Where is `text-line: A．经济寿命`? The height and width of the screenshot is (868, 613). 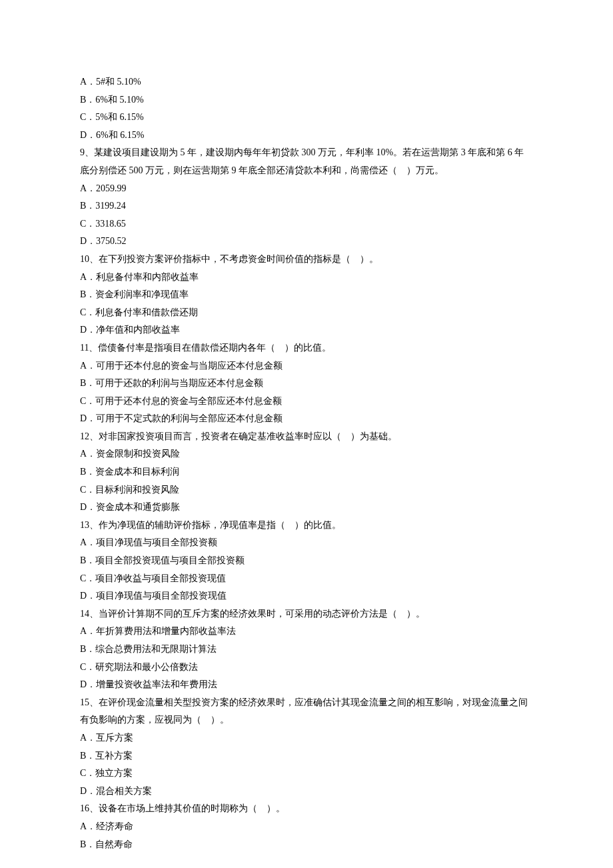
text-line: A．经济寿命 is located at coordinates (306, 827).